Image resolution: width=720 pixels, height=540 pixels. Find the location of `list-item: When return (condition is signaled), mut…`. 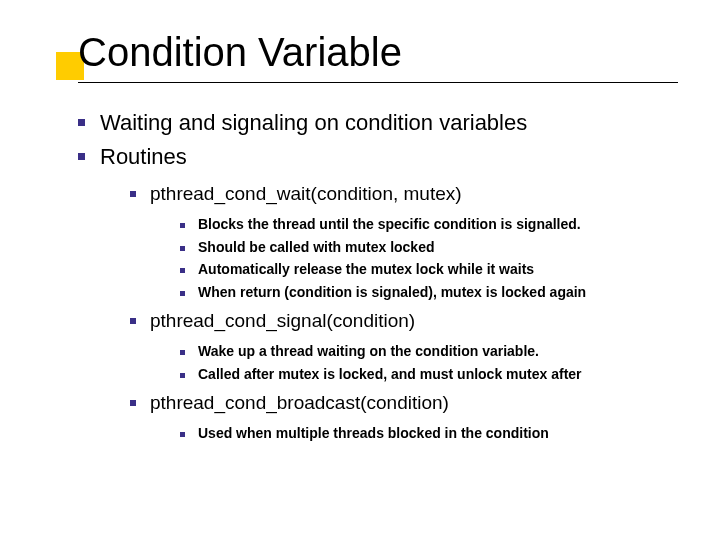

list-item: When return (condition is signaled), mut… is located at coordinates (435, 293).